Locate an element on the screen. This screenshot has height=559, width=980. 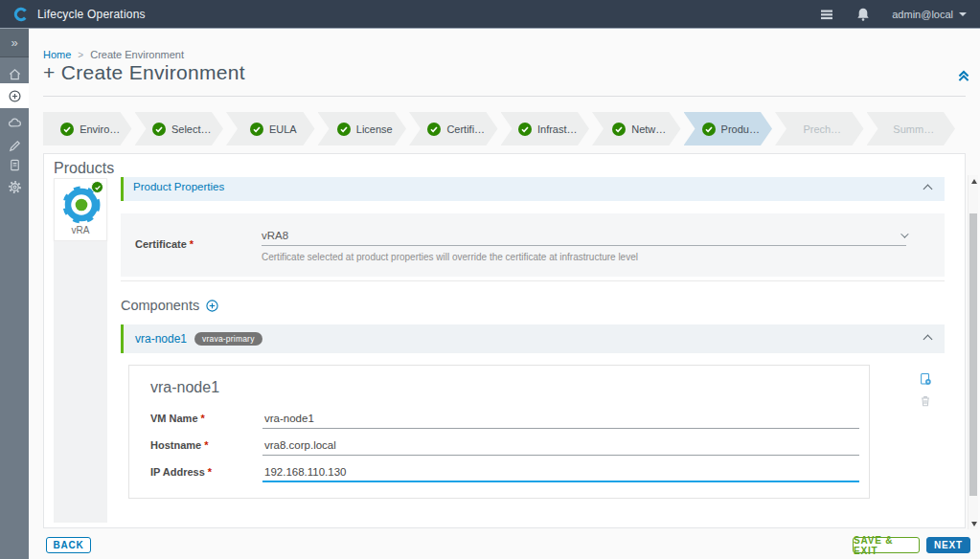
triangle-down-icon is located at coordinates (974, 525).